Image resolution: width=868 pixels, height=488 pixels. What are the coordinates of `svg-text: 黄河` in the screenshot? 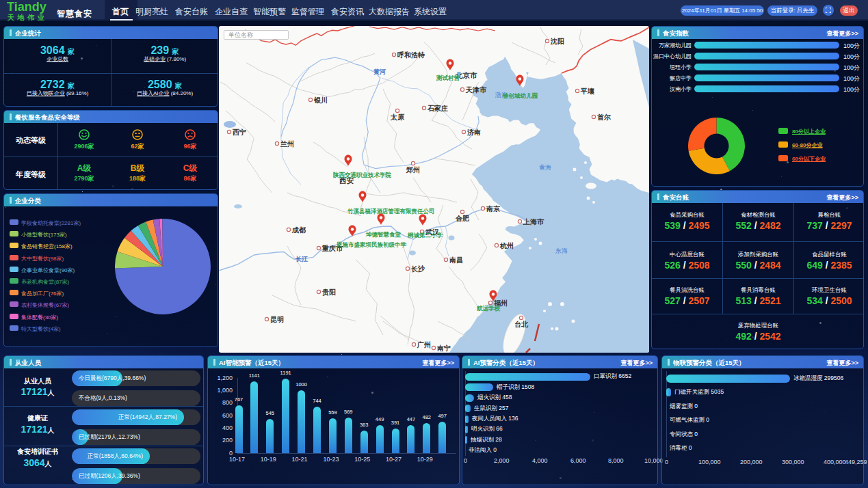 It's located at (380, 72).